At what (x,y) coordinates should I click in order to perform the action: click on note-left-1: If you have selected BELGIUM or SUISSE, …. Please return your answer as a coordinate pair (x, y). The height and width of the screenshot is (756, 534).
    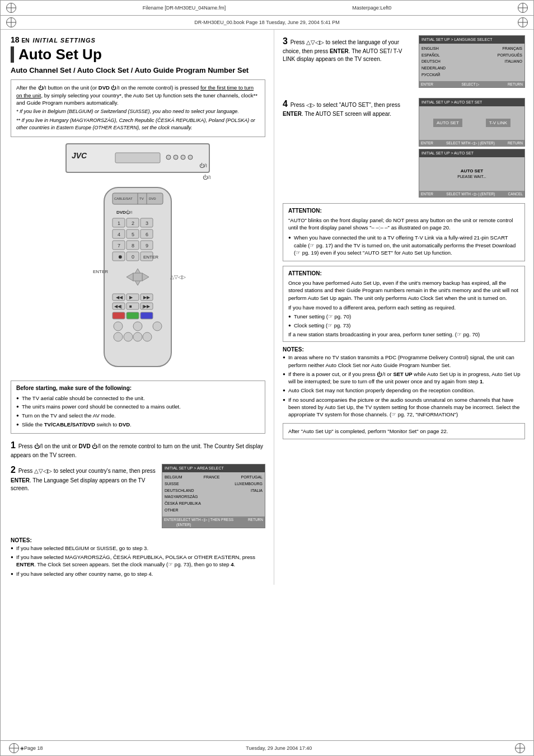
    Looking at the image, I should click on (138, 548).